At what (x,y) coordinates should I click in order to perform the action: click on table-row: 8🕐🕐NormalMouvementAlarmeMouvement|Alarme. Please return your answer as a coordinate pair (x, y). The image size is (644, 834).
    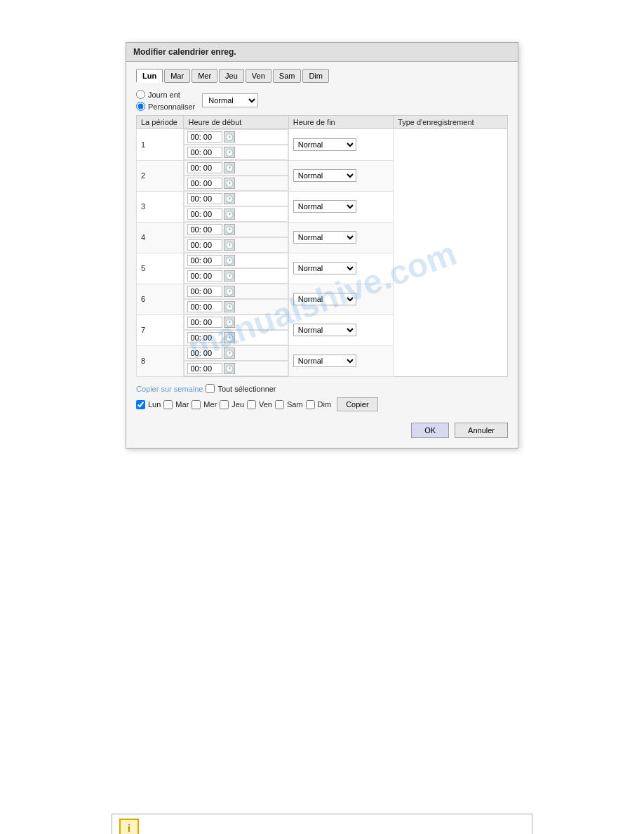
    Looking at the image, I should click on (323, 361).